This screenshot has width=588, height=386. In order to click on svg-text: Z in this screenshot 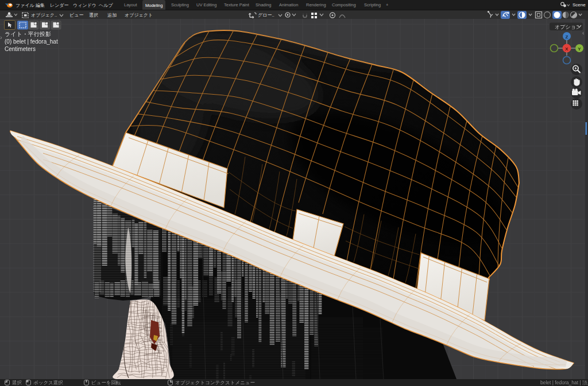, I will do `click(567, 37)`.